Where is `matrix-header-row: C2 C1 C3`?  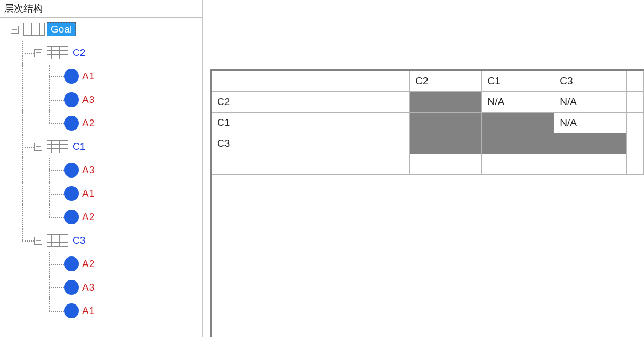 matrix-header-row: C2 C1 C3 is located at coordinates (428, 81).